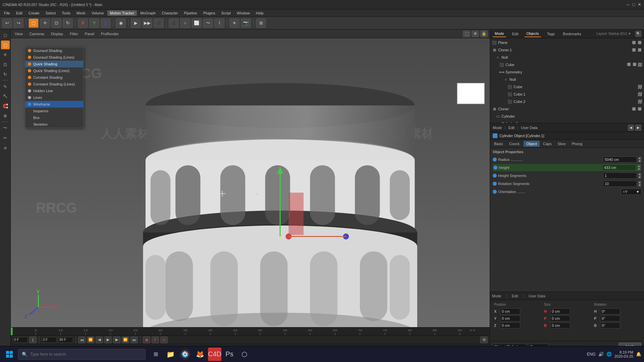 This screenshot has height=362, width=644. What do you see at coordinates (37, 34) in the screenshot?
I see `view-tab-cameras: Cameras` at bounding box center [37, 34].